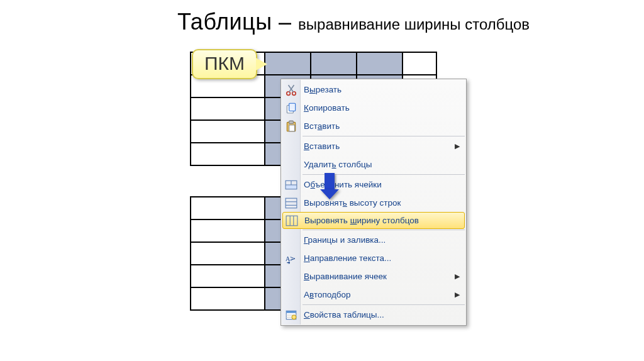 This screenshot has width=644, height=361. Describe the element at coordinates (374, 277) in the screenshot. I see `menu-item-13: Выравнивание ячеек▶` at that location.